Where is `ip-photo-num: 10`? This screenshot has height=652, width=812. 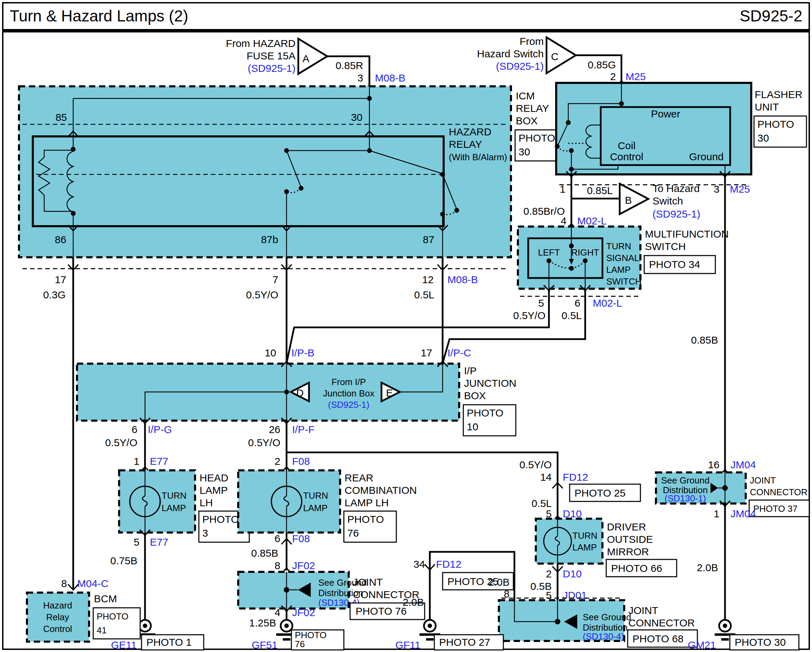 ip-photo-num: 10 is located at coordinates (472, 427).